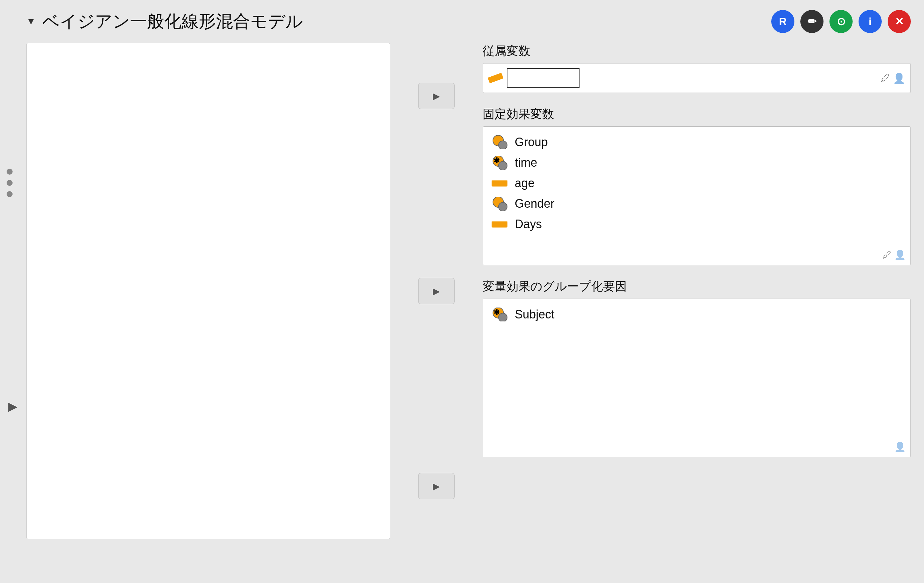 This screenshot has width=924, height=583. I want to click on info-button: i, so click(870, 21).